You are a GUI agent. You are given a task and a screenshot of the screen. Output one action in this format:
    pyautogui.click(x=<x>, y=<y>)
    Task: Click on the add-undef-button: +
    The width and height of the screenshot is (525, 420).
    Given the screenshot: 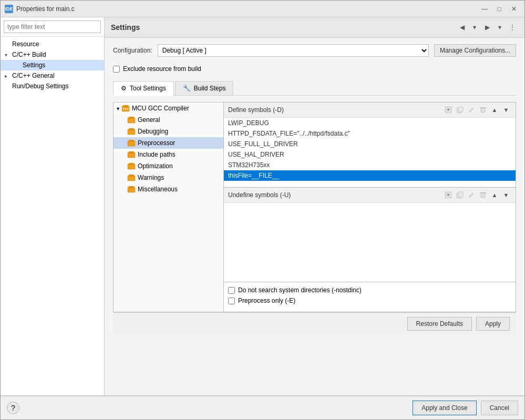 What is the action you would take?
    pyautogui.click(x=448, y=195)
    